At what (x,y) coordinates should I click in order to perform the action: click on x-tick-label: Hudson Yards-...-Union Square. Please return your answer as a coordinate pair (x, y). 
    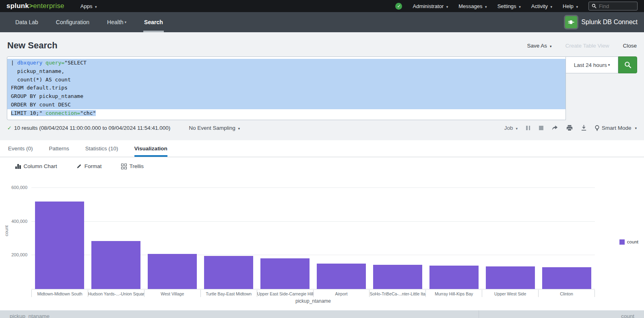
    Looking at the image, I should click on (116, 293).